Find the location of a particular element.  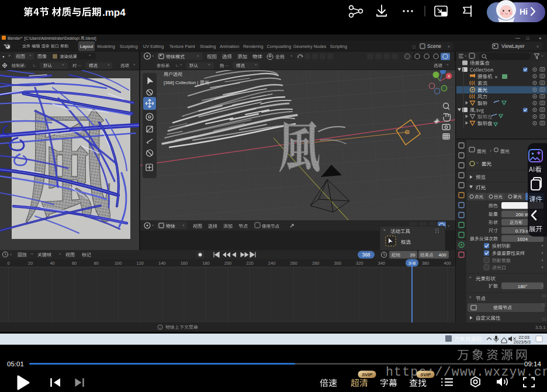

svg-text: Hi is located at coordinates (524, 12).